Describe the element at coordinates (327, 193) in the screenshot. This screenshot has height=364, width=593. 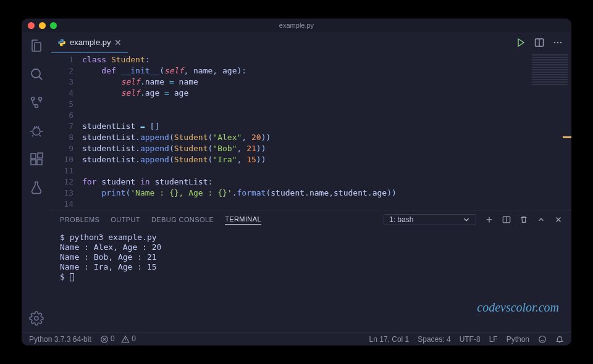
I see `code-line: print('Name : {}, Age : {}'.format(stude…` at that location.